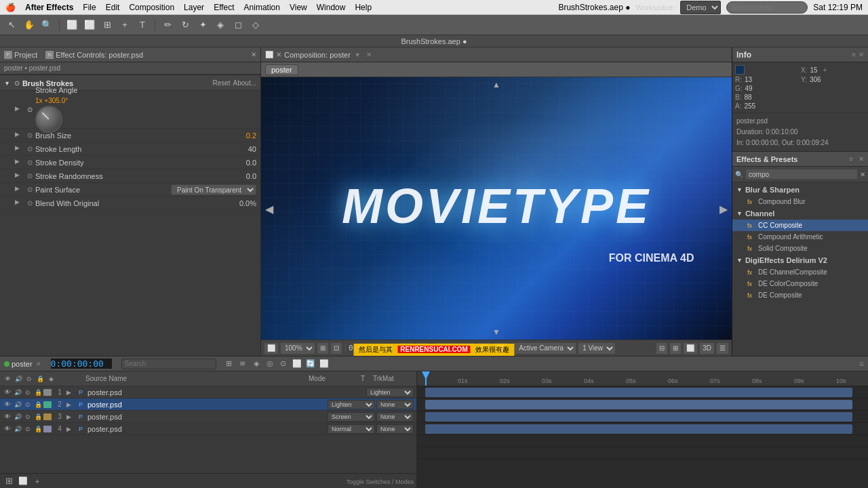  I want to click on grid-tool: ⊞, so click(107, 25).